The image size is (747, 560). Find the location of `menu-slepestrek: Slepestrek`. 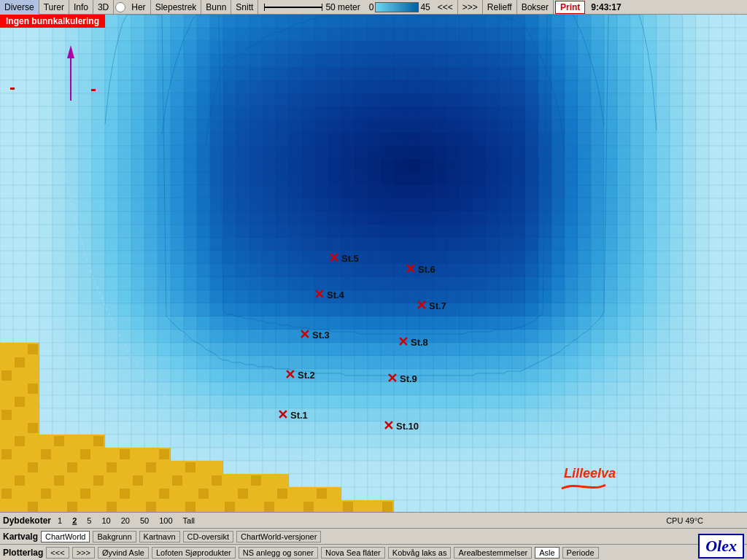

menu-slepestrek: Slepestrek is located at coordinates (177, 7).